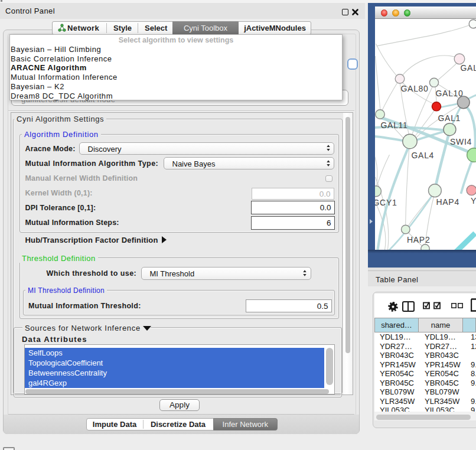  Describe the element at coordinates (415, 89) in the screenshot. I see `svg-text: GAL80` at that location.